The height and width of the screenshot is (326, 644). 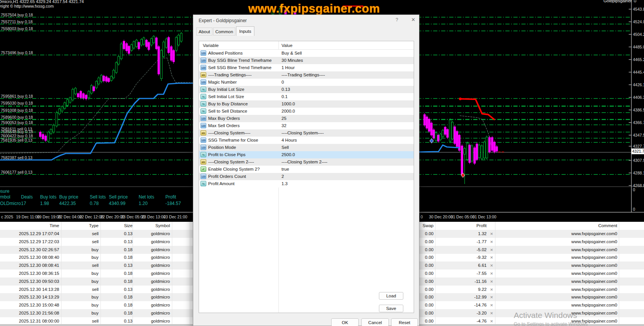 What do you see at coordinates (81, 242) in the screenshot?
I see `history-cell-type: sell` at bounding box center [81, 242].